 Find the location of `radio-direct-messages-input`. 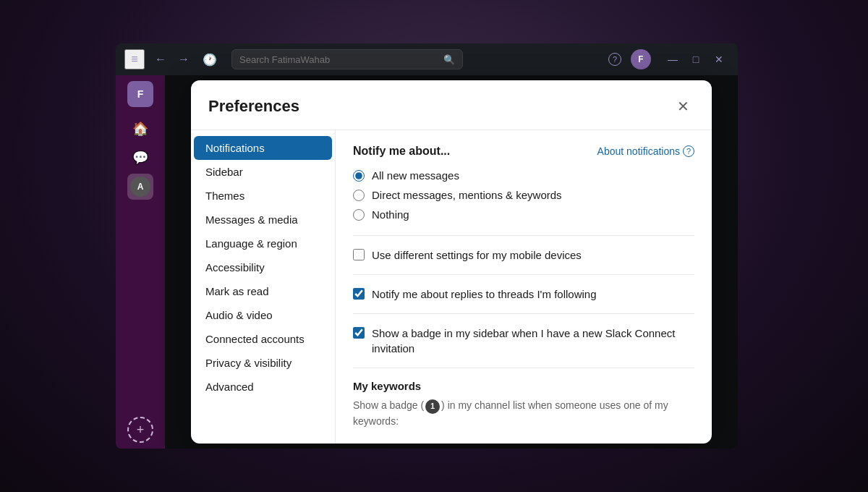

radio-direct-messages-input is located at coordinates (359, 195).